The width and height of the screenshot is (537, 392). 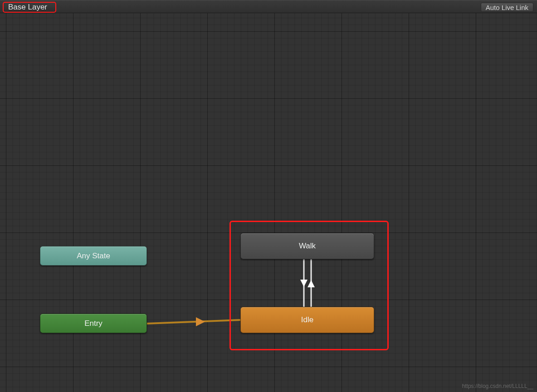 What do you see at coordinates (308, 246) in the screenshot?
I see `state-label: Walk` at bounding box center [308, 246].